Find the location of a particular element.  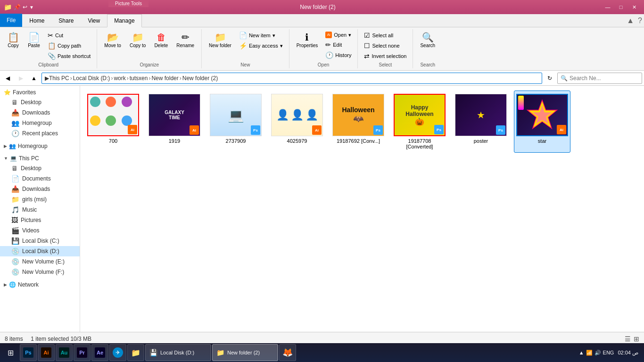

girls-icon: 📁 is located at coordinates (15, 199).